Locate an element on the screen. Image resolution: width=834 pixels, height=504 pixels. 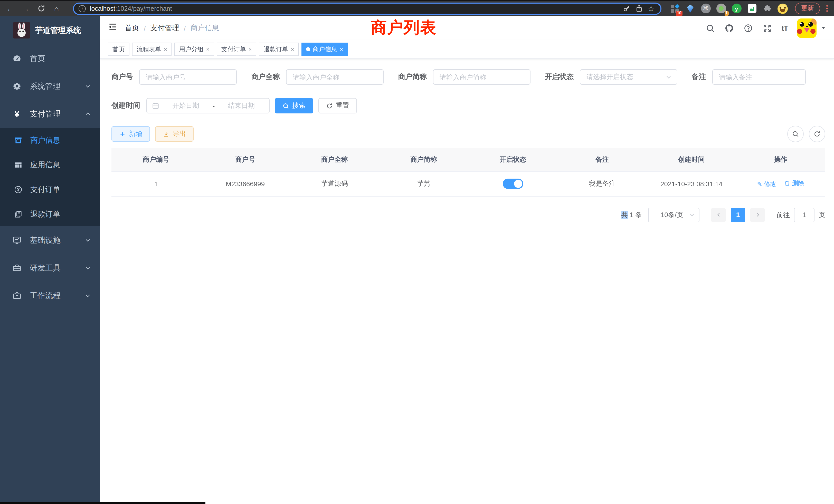
page-number-1: 1 is located at coordinates (738, 215).